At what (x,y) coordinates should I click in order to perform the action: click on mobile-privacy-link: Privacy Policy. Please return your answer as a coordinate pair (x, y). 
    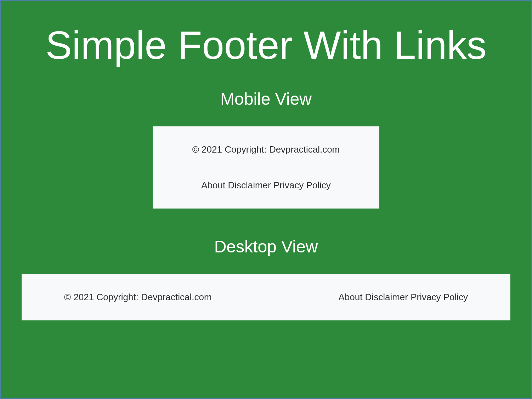
    Looking at the image, I should click on (302, 185).